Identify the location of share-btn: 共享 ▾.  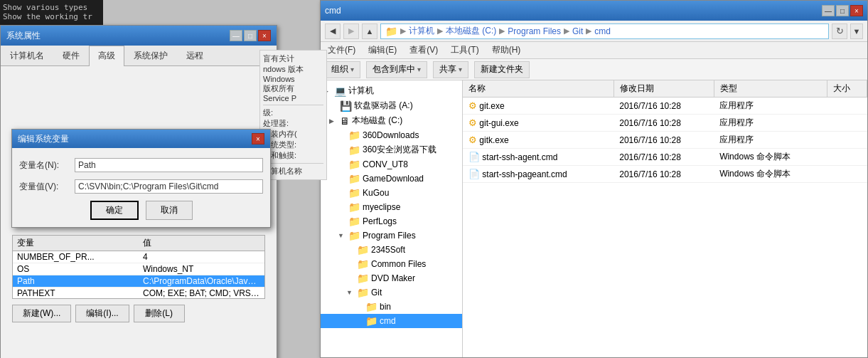
(451, 70).